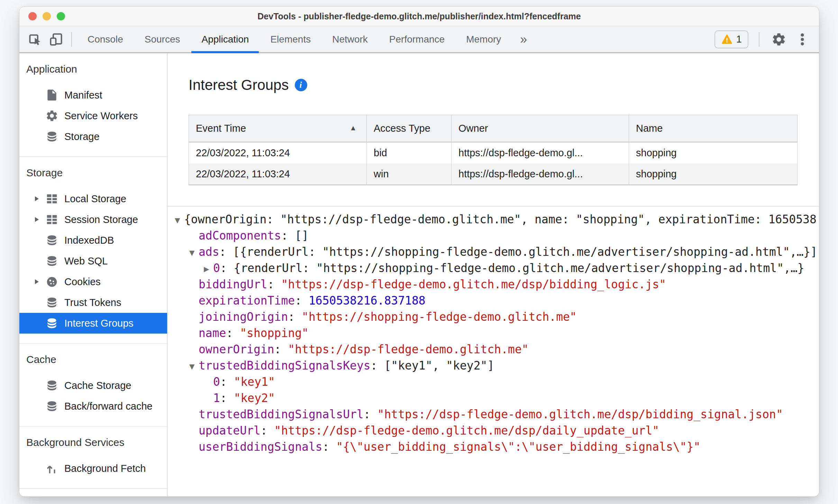  Describe the element at coordinates (225, 39) in the screenshot. I see `tab-application: Application` at that location.